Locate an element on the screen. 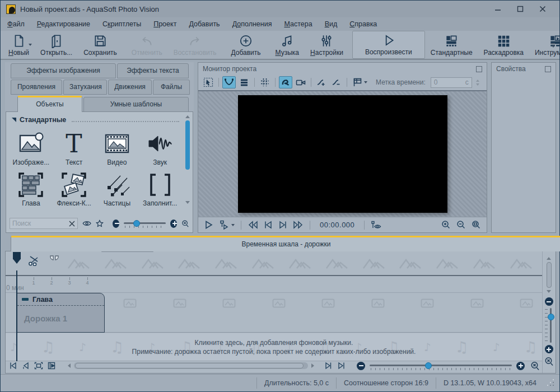 This screenshot has width=560, height=392. transport-play-button is located at coordinates (208, 225).